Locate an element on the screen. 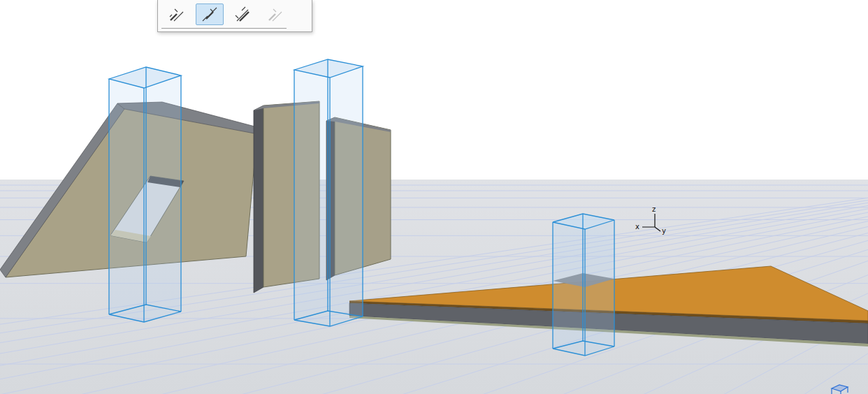  axis-z-label: z is located at coordinates (654, 210).